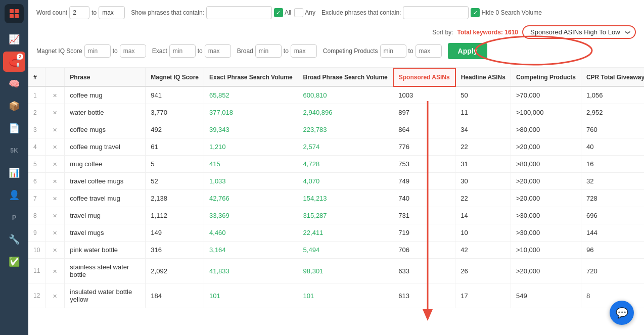 This screenshot has height=335, width=644. I want to click on apply-button: Apply, so click(468, 51).